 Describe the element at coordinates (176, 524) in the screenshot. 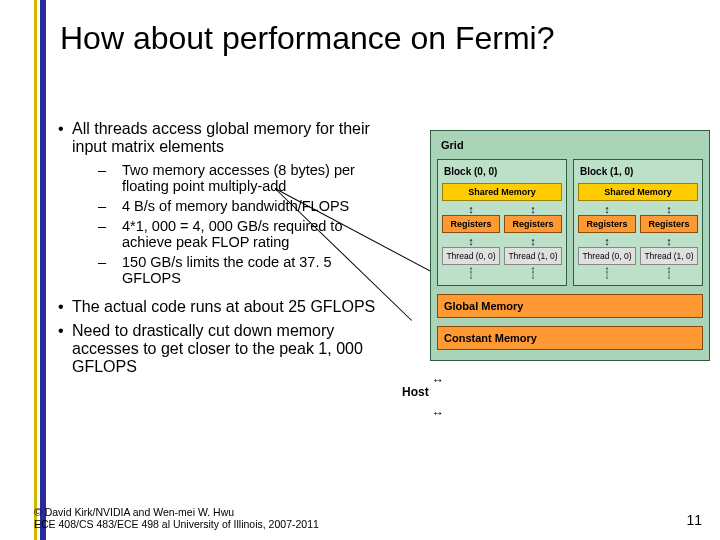

I see `copyright-line2: ECE 408/CS 483/ECE 498 al University of …` at that location.